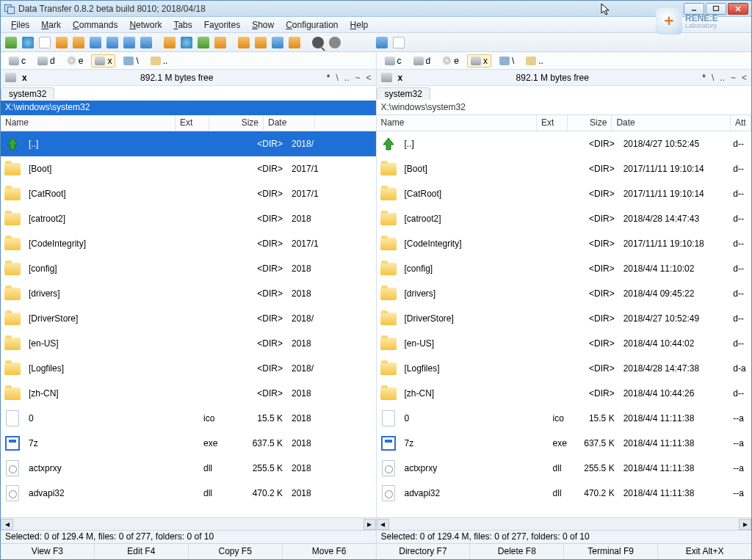 The width and height of the screenshot is (752, 560). Describe the element at coordinates (21, 25) in the screenshot. I see `menu-files: Files` at that location.